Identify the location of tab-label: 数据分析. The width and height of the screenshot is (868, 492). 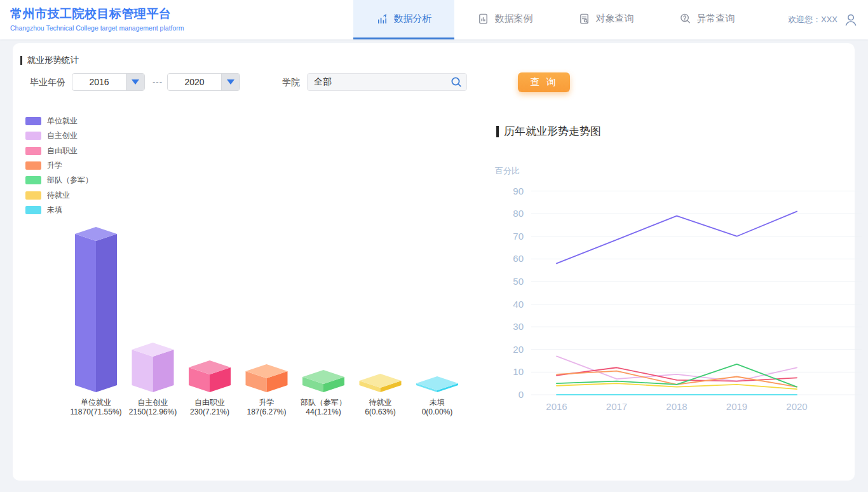
(413, 19).